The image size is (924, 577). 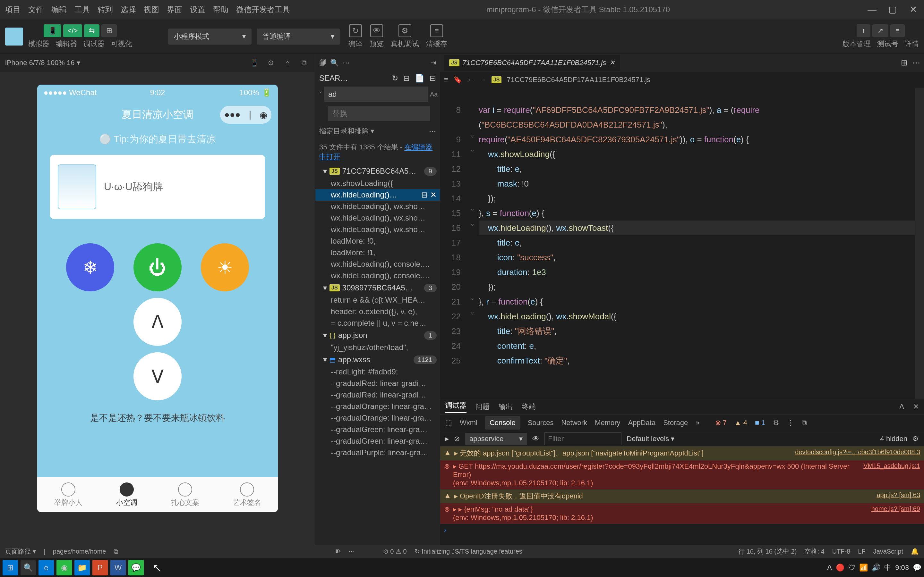 I want to click on bookmark-icon: 🔖, so click(x=457, y=80).